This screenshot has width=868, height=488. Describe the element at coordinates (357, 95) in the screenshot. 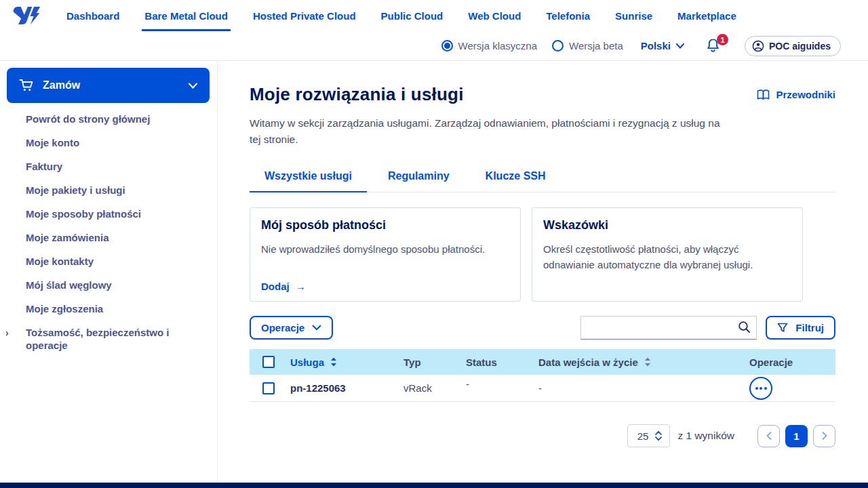

I see `page-title: Moje rozwiązania i usługi` at that location.